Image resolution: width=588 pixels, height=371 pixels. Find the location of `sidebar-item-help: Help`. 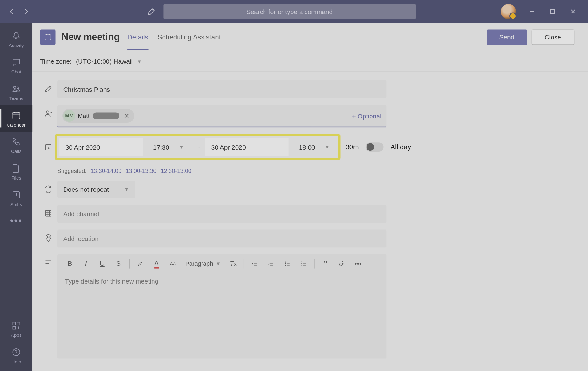

sidebar-item-help: Help is located at coordinates (16, 355).